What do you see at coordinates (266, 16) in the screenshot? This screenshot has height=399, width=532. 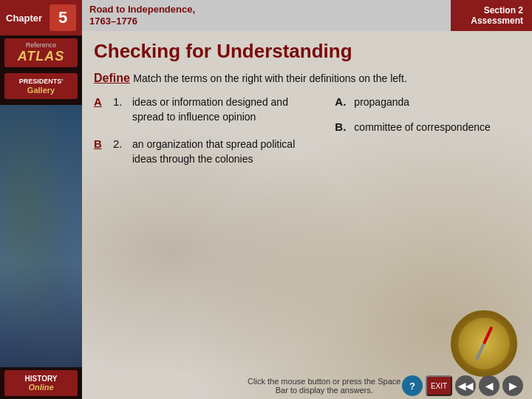 I see `header-title-area: Road to Independence, 1763–1776` at bounding box center [266, 16].